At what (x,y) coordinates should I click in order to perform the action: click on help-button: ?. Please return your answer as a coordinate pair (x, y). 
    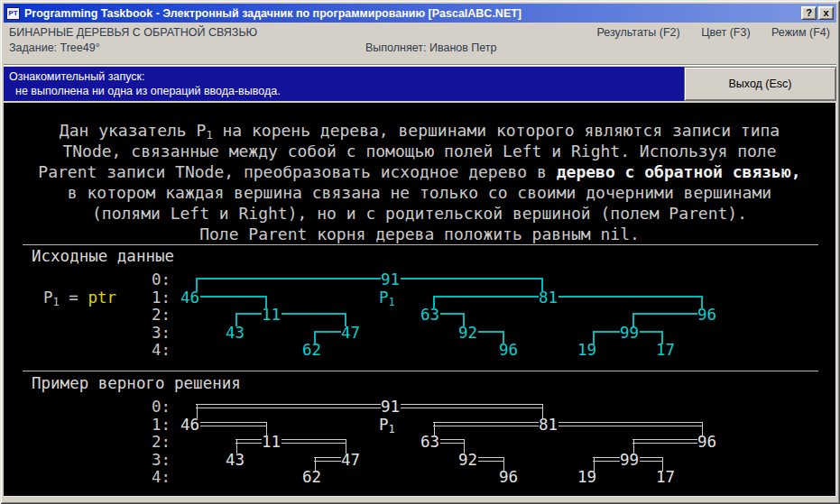
    Looking at the image, I should click on (808, 13).